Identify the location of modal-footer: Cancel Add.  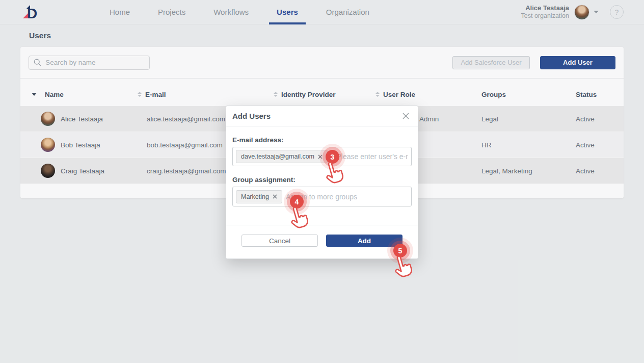
(322, 236).